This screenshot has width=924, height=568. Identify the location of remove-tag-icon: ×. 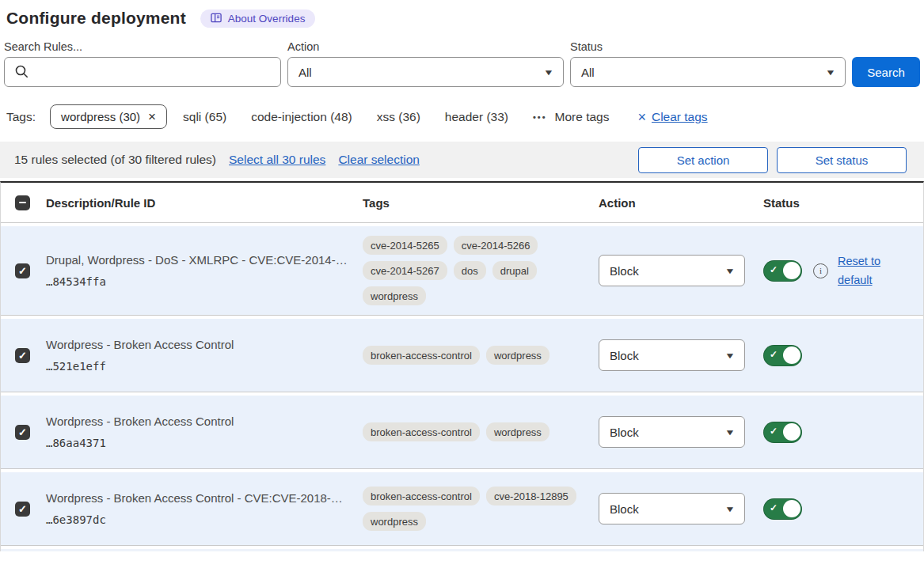
(152, 117).